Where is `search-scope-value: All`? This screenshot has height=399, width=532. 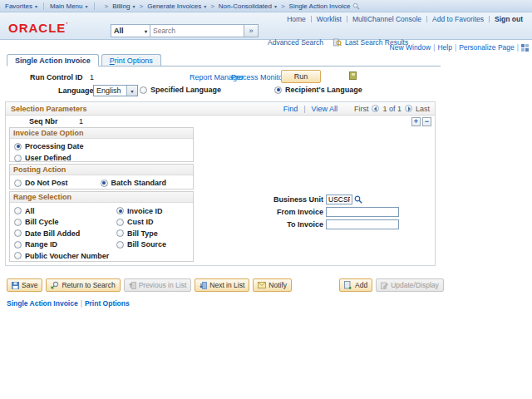
search-scope-value: All is located at coordinates (119, 31).